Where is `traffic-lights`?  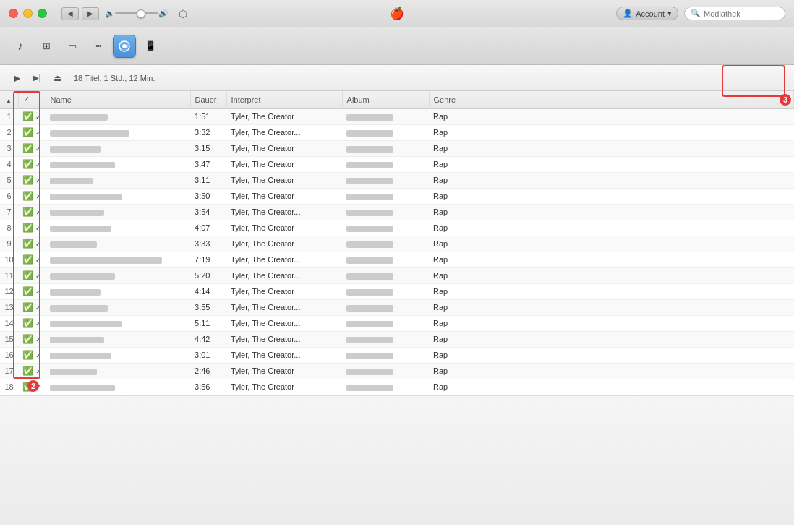
traffic-lights is located at coordinates (27, 13).